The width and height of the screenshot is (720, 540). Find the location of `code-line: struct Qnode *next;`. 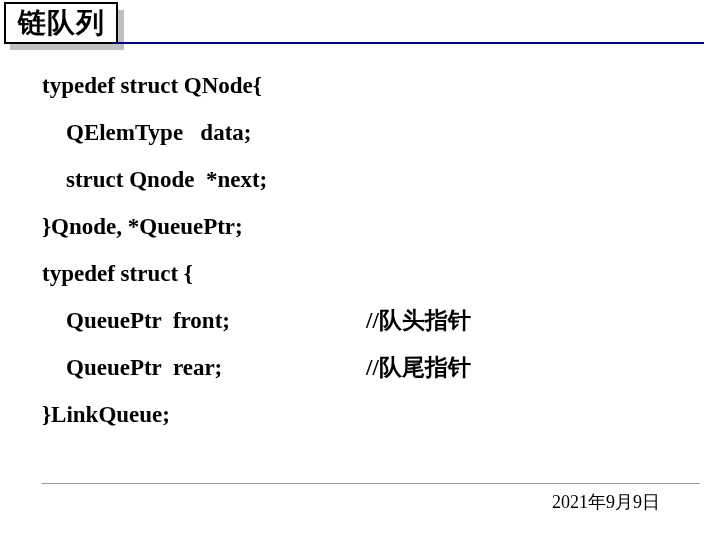

code-line: struct Qnode *next; is located at coordinates (381, 180).